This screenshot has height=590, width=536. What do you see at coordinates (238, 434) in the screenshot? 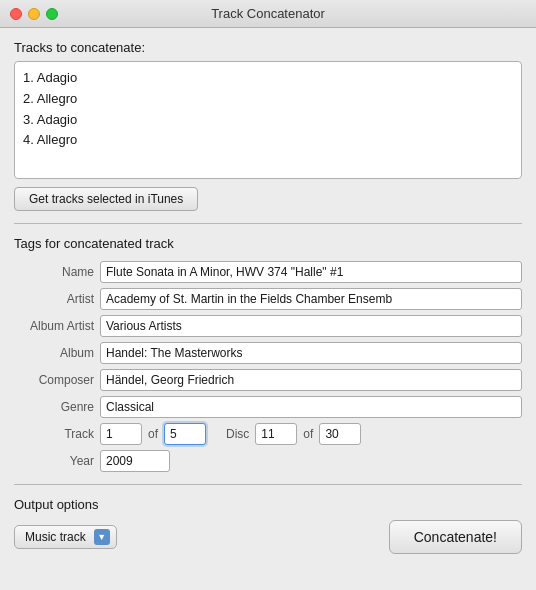
I see `disc-label: Disc` at bounding box center [238, 434].